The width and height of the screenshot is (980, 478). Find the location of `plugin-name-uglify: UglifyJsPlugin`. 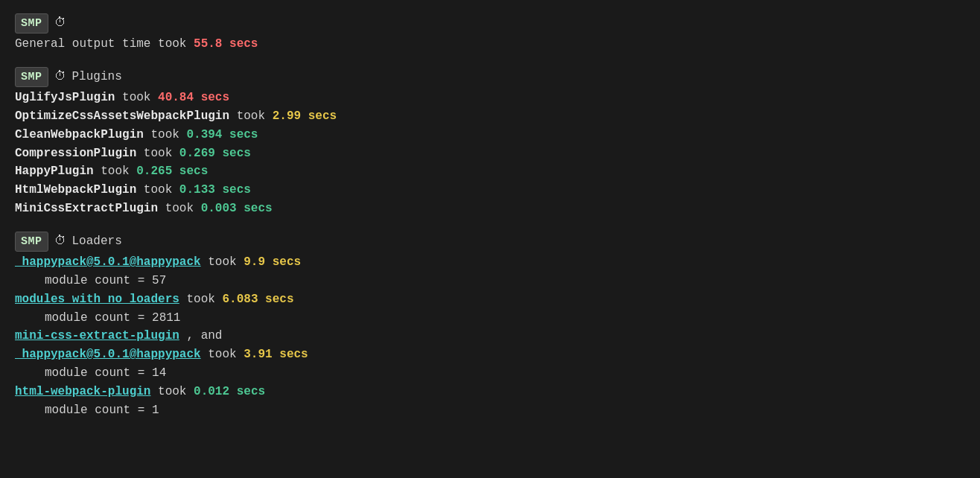

plugin-name-uglify: UglifyJsPlugin is located at coordinates (65, 98).